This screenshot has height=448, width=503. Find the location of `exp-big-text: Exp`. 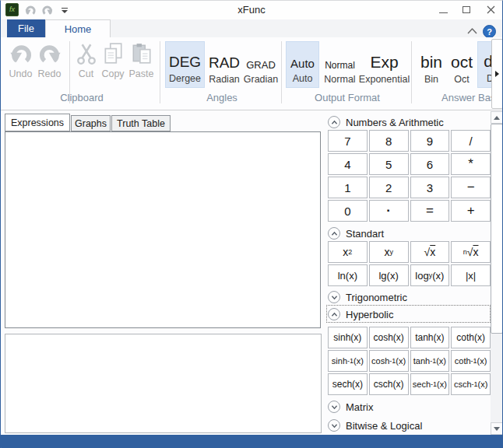

exp-big-text: Exp is located at coordinates (384, 62).